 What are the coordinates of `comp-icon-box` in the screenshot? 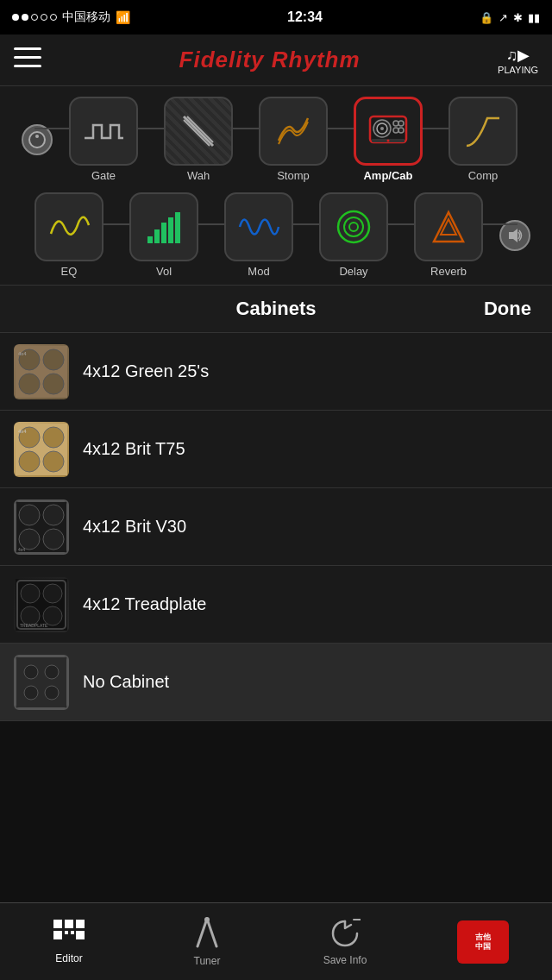 It's located at (483, 131).